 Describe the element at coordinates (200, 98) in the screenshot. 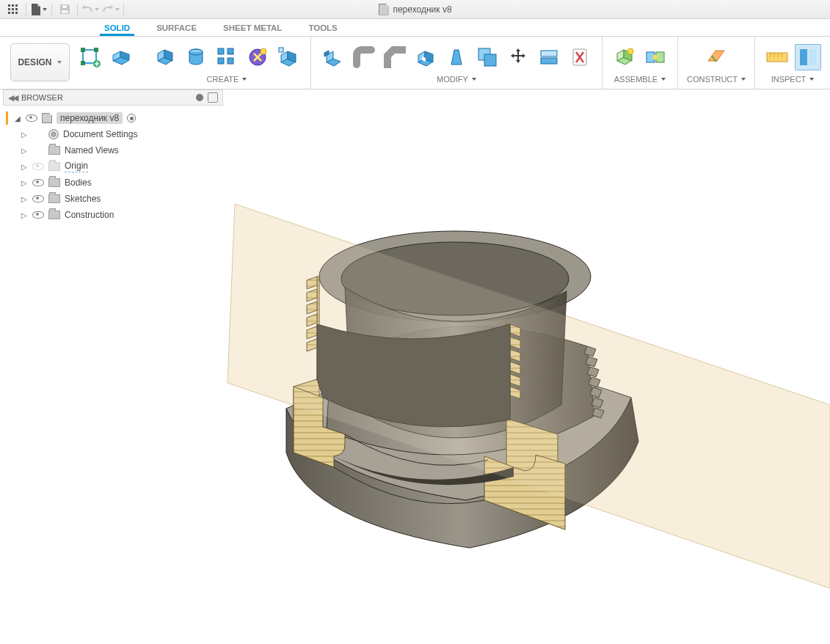

I see `panel-options-icon` at that location.